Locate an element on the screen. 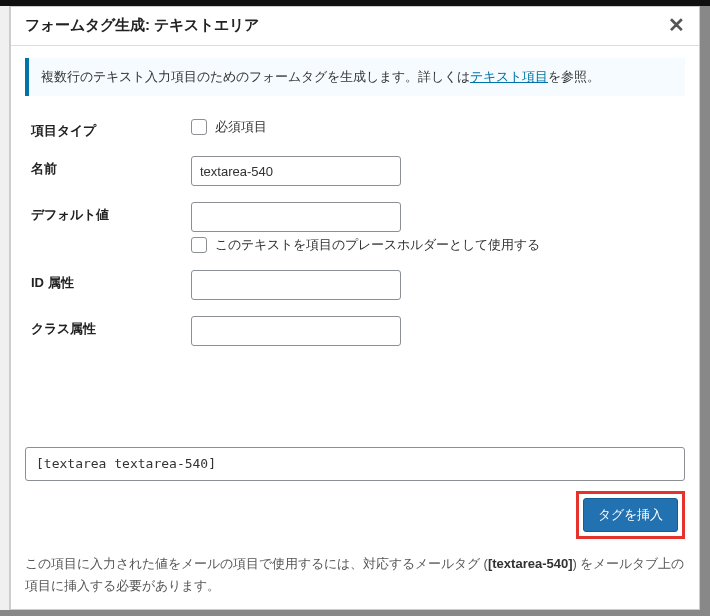 This screenshot has height=616, width=710. insert-button-highlight: タグを挿入 is located at coordinates (630, 515).